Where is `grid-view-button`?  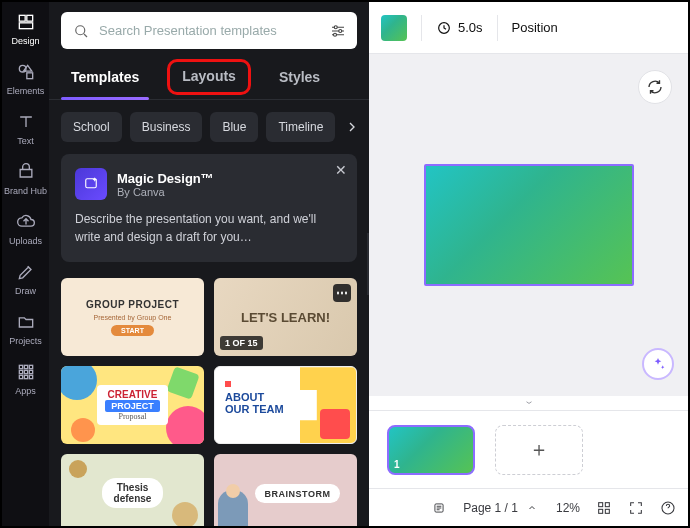 grid-view-button is located at coordinates (604, 508).